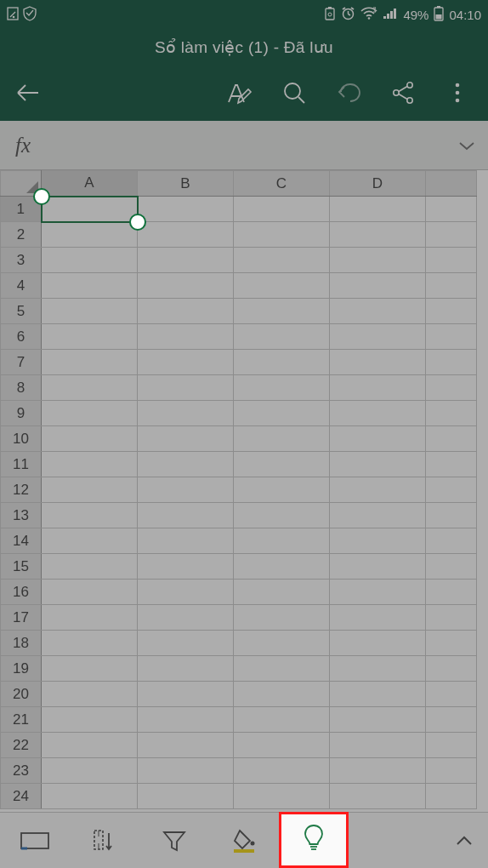 Image resolution: width=488 pixels, height=868 pixels. What do you see at coordinates (294, 93) in the screenshot?
I see `search-button` at bounding box center [294, 93].